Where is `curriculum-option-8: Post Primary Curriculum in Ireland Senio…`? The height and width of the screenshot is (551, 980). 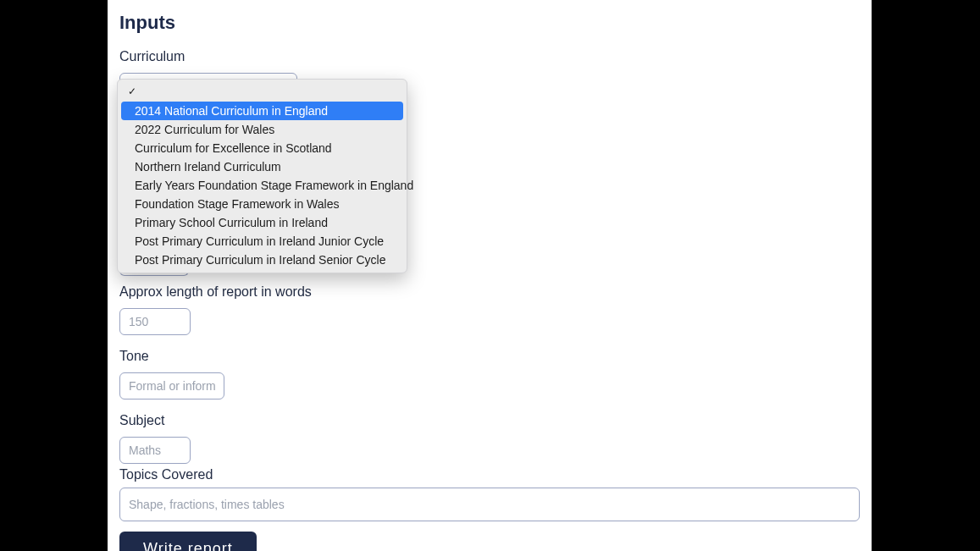 curriculum-option-8: Post Primary Curriculum in Ireland Senio… is located at coordinates (263, 260).